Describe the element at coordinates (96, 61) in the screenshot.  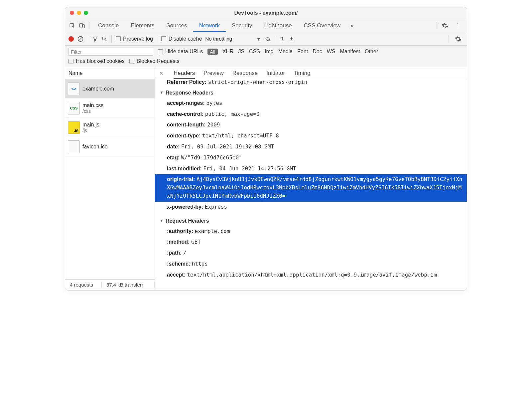
I see `has-blocked-cookies-checkbox: Has blocked cookies` at that location.